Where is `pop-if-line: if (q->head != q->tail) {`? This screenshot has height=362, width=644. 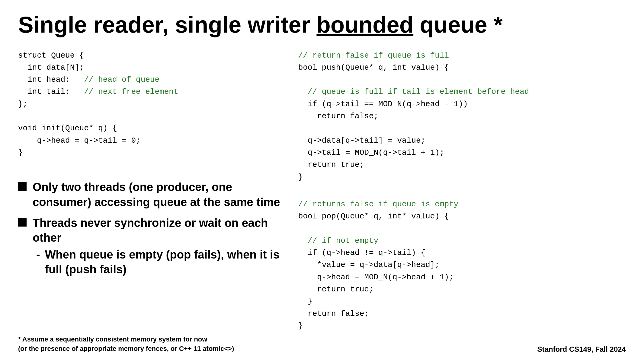 pop-if-line: if (q->head != q->tail) { is located at coordinates (462, 253).